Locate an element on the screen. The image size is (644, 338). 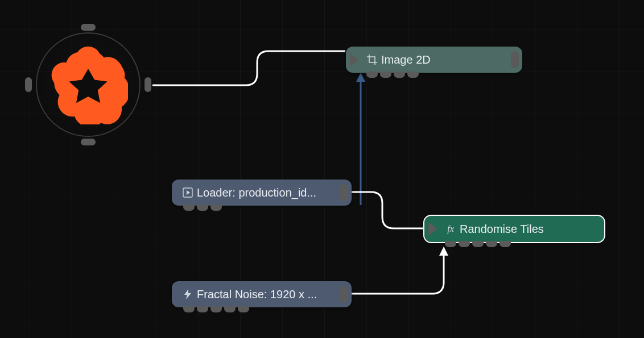
port-bottom is located at coordinates (88, 142).